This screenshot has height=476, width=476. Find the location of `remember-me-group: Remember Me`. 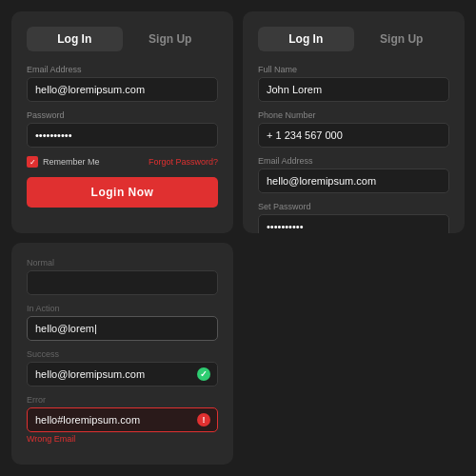

remember-me-group: Remember Me is located at coordinates (63, 162).